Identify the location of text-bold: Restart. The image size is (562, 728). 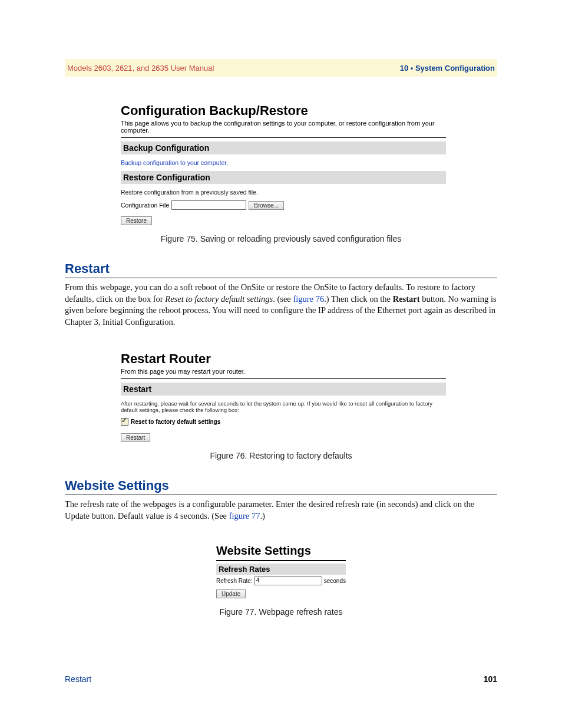
(406, 299).